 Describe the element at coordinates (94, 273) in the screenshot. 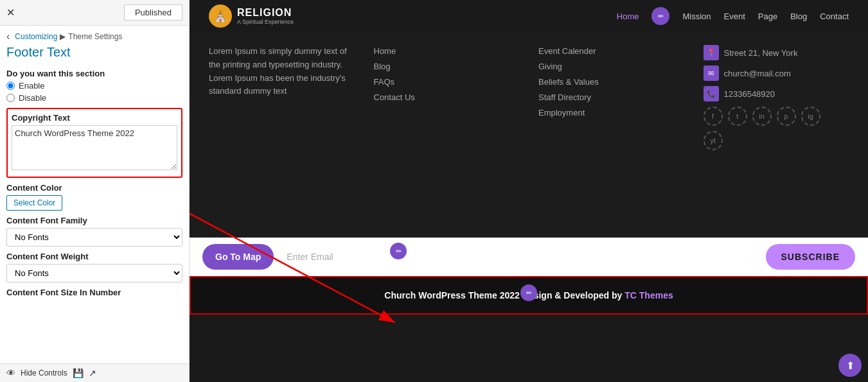

I see `content-font-weight-select: No Fonts` at that location.